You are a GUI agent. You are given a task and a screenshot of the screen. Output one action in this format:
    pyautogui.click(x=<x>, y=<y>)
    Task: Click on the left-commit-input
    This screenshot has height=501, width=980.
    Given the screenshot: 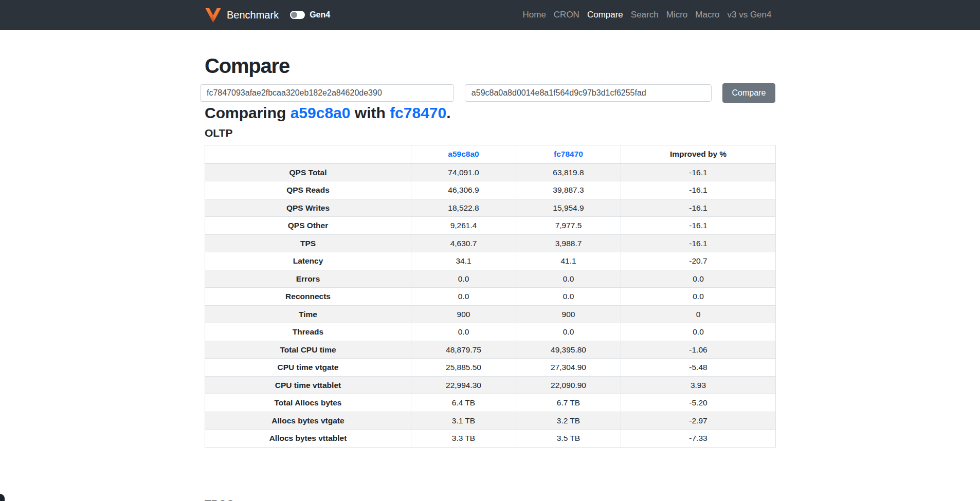 What is the action you would take?
    pyautogui.click(x=327, y=93)
    